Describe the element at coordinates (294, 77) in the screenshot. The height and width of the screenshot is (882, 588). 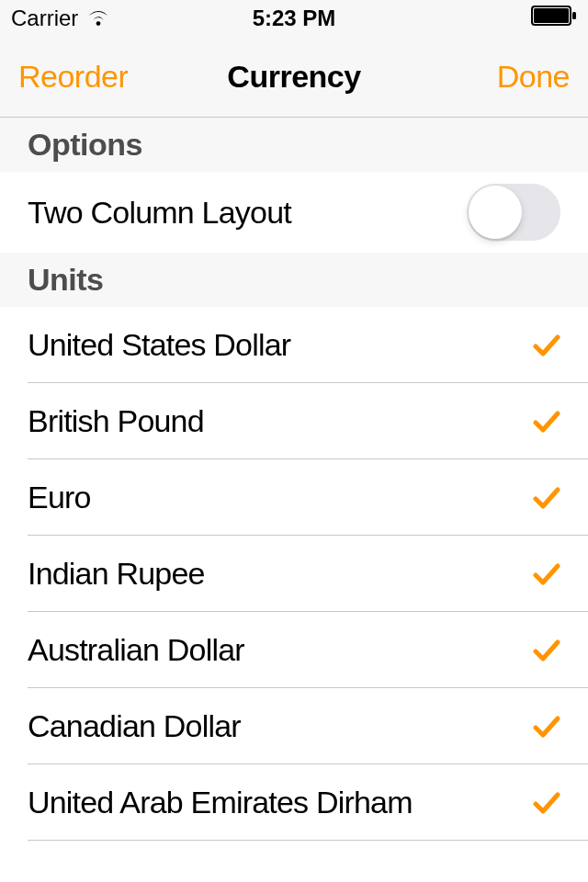
I see `page-title: Currency` at that location.